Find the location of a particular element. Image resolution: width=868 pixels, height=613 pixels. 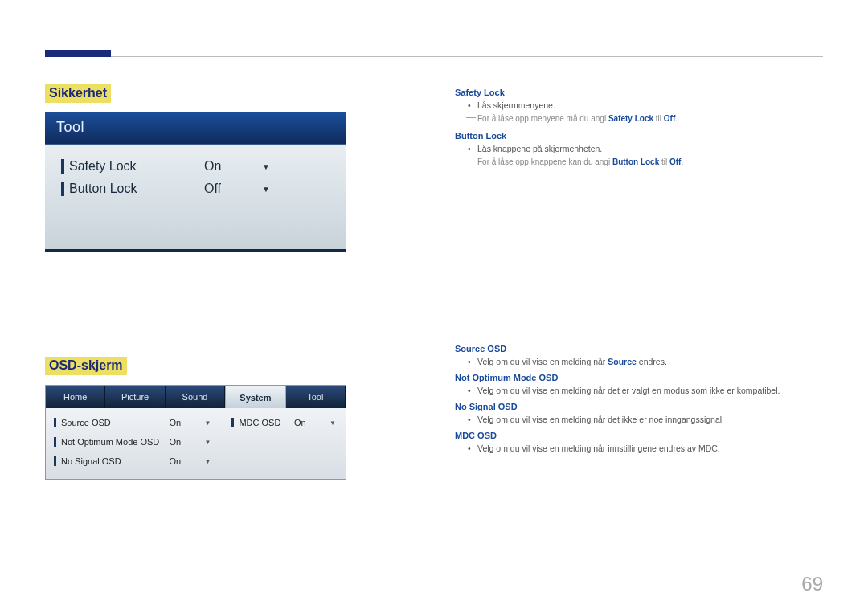

section-osd-skjerm: OSD-skjerm Home Picture Sound System Too… is located at coordinates (229, 418).